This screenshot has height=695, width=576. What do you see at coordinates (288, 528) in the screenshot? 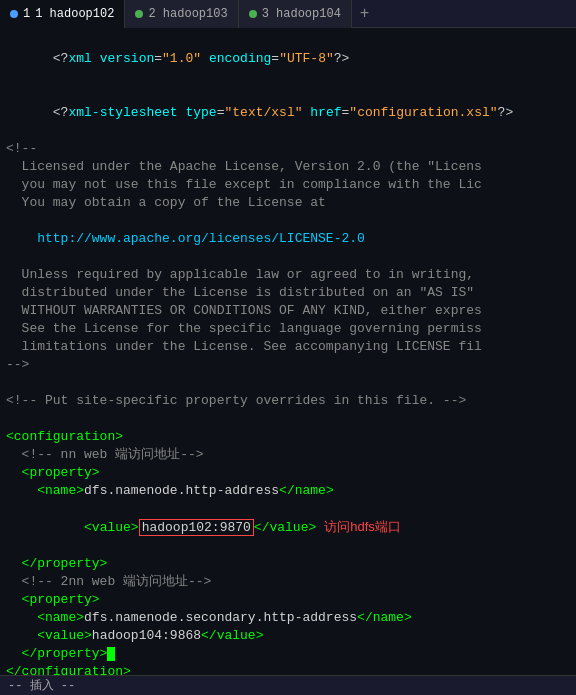
I see `line-23: <value>hadoop102:9870</value>访问hdfs端口` at bounding box center [288, 528].